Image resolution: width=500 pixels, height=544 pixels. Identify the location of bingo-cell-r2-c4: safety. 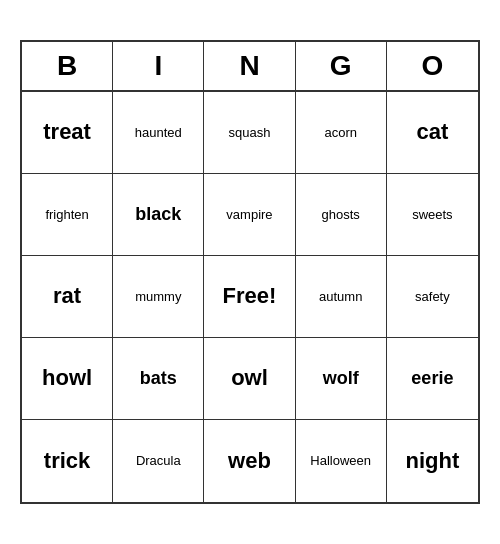
(432, 297).